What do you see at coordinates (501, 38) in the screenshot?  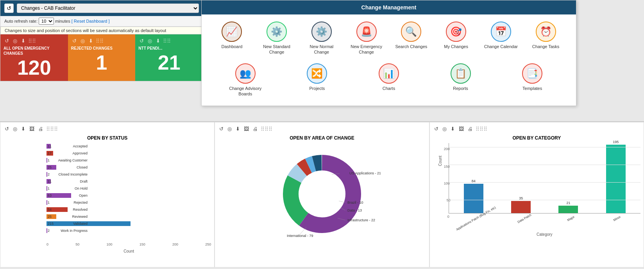 I see `nav-icon-change-calendar: 📅Change Calendar` at bounding box center [501, 38].